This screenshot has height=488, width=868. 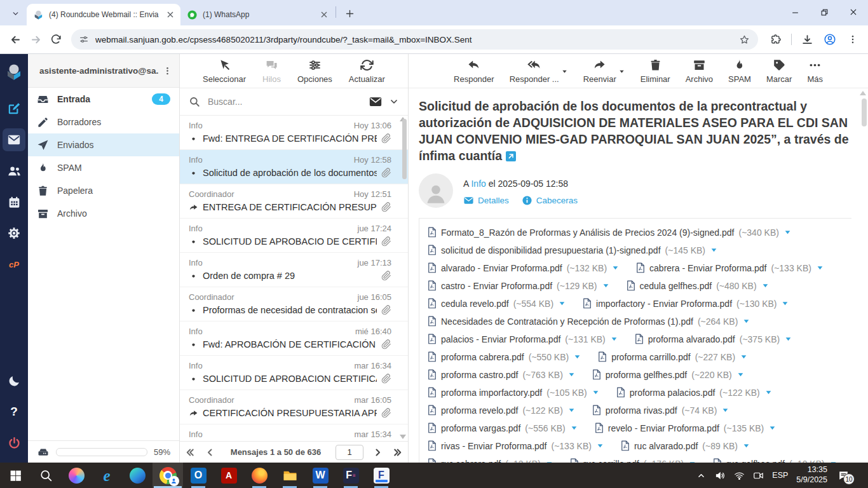 What do you see at coordinates (351, 475) in the screenshot?
I see `taskbar-f-dark-app-icon: F≡` at bounding box center [351, 475].